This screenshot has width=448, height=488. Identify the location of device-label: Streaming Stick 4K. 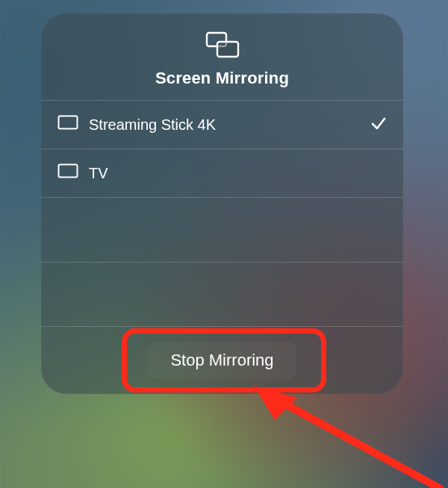
(230, 125).